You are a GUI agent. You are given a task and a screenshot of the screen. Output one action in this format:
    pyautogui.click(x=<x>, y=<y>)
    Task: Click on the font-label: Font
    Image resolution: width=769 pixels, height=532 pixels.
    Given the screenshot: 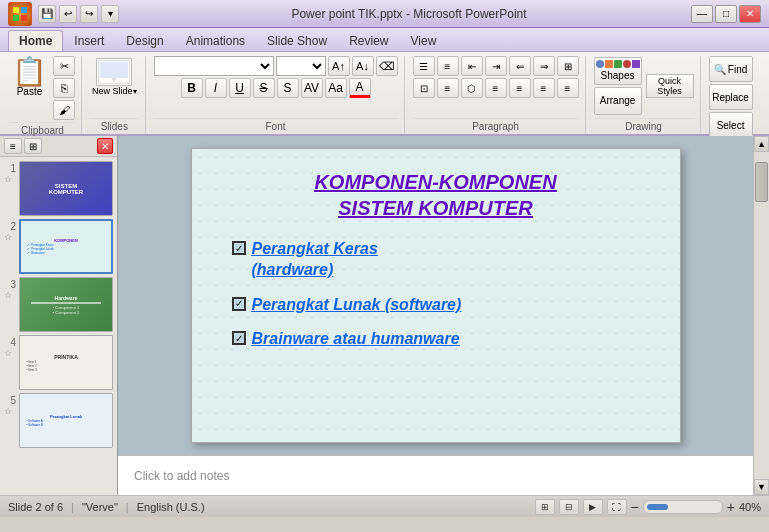 What is the action you would take?
    pyautogui.click(x=276, y=126)
    